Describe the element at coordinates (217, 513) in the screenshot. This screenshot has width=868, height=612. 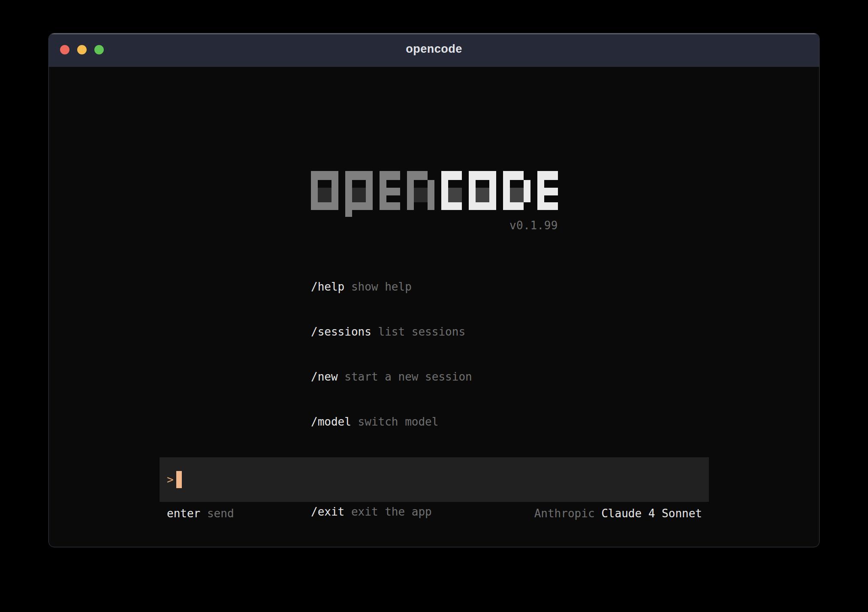
I see `send-action-label: send` at that location.